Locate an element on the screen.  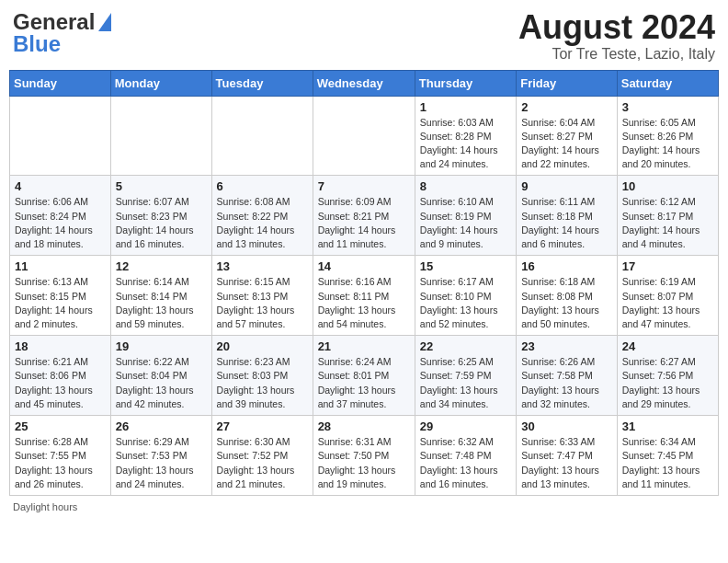
day-number: 11 is located at coordinates (61, 267).